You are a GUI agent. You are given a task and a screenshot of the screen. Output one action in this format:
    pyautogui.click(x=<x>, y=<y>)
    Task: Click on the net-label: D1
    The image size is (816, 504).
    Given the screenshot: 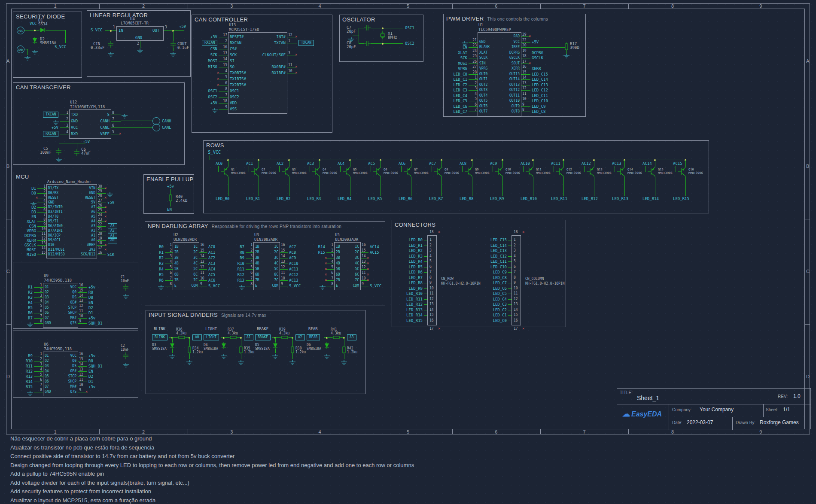 What is the action you would take?
    pyautogui.click(x=27, y=188)
    